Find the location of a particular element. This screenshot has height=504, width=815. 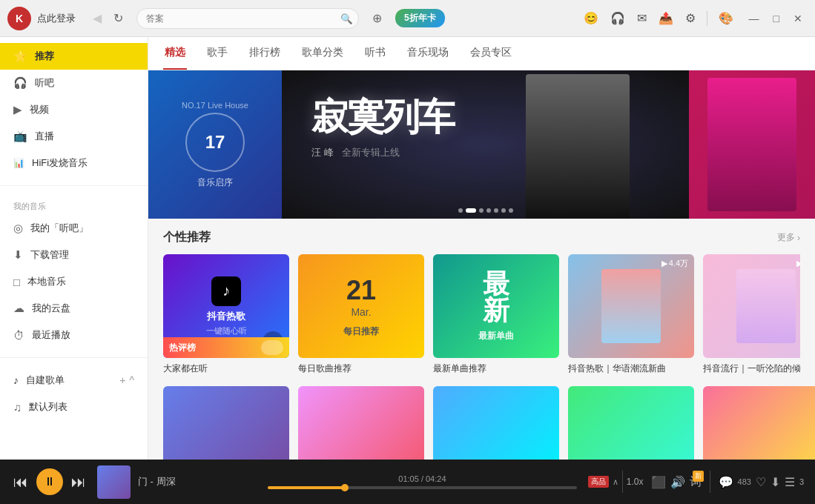

expand-button: ⊕ is located at coordinates (377, 18).